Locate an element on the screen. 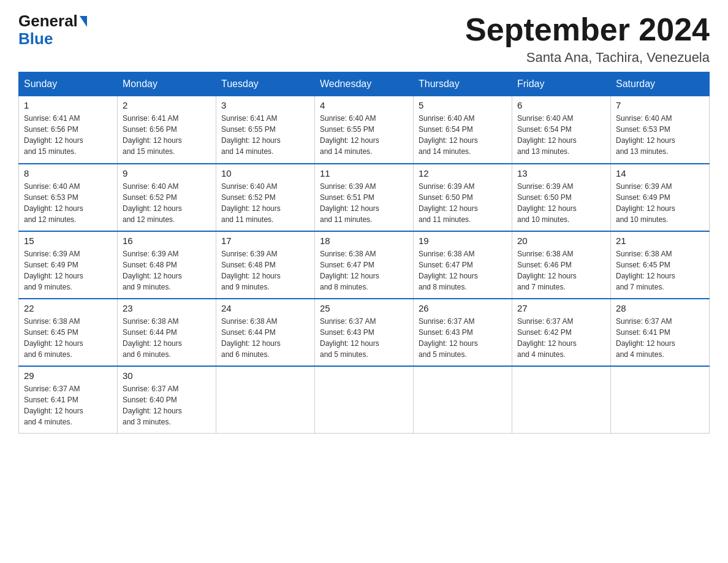  logo-blue-text: Blue is located at coordinates (36, 39).